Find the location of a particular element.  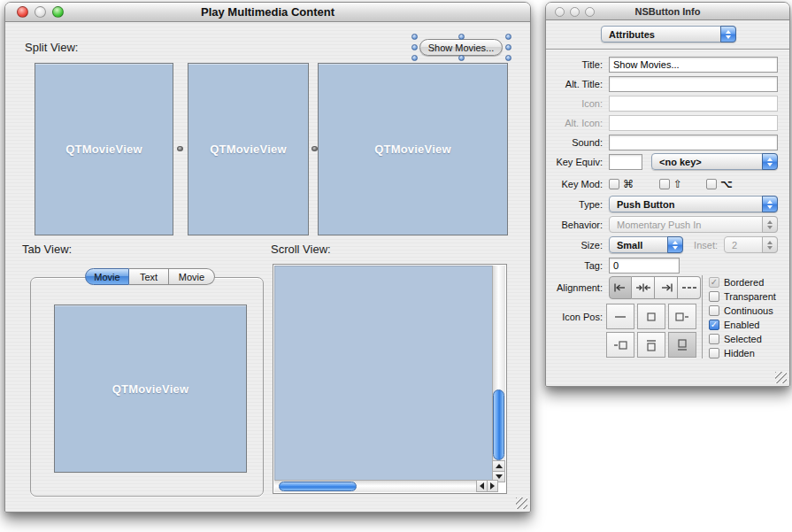

key-equiv-field is located at coordinates (626, 162).